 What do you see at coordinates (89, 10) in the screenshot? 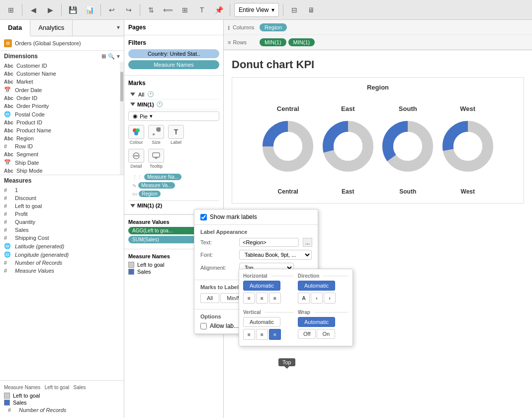
I see `new-datasource-icon: 📊` at bounding box center [89, 10].